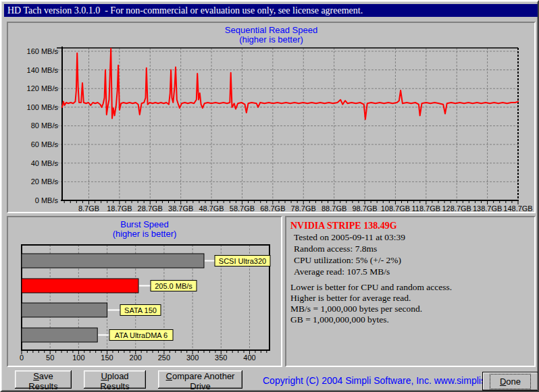 The image size is (539, 392). Describe the element at coordinates (427, 208) in the screenshot. I see `svg-text: 118.7GB` at that location.